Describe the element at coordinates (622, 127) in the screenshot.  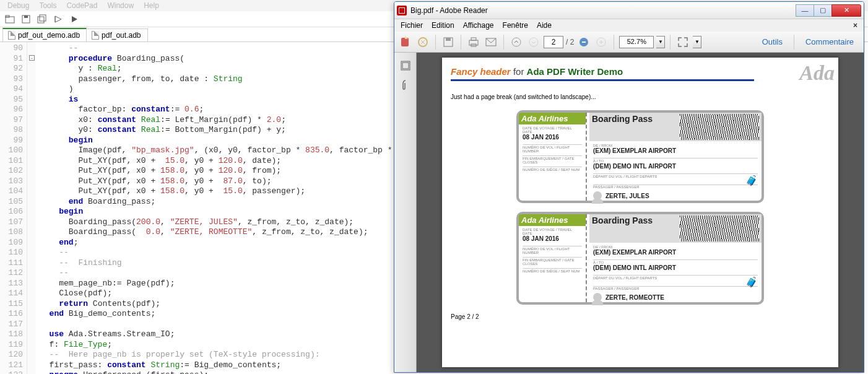
I see `bp-title: Boarding Pass` at that location.